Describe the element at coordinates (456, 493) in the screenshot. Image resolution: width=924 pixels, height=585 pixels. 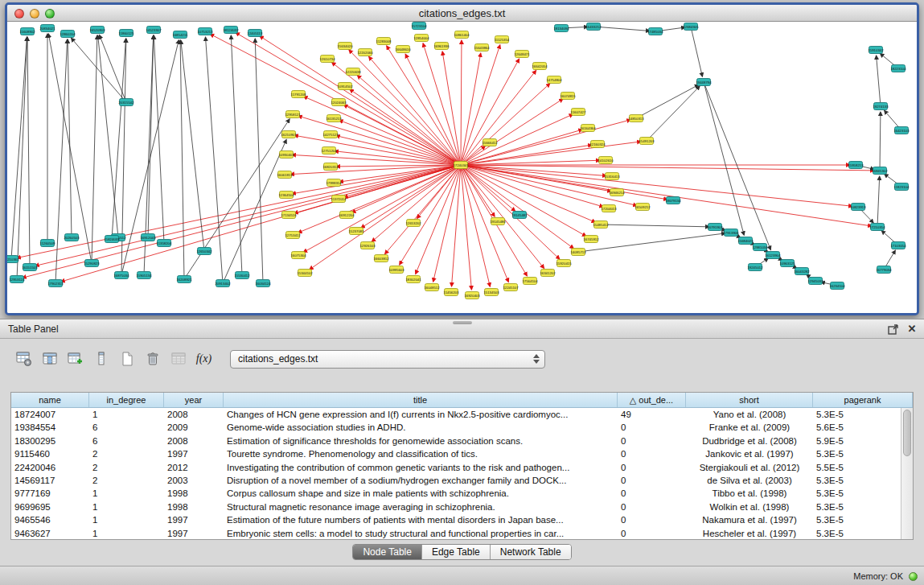
I see `table-row: 977716911998Corpus callosum shape and si…` at that location.